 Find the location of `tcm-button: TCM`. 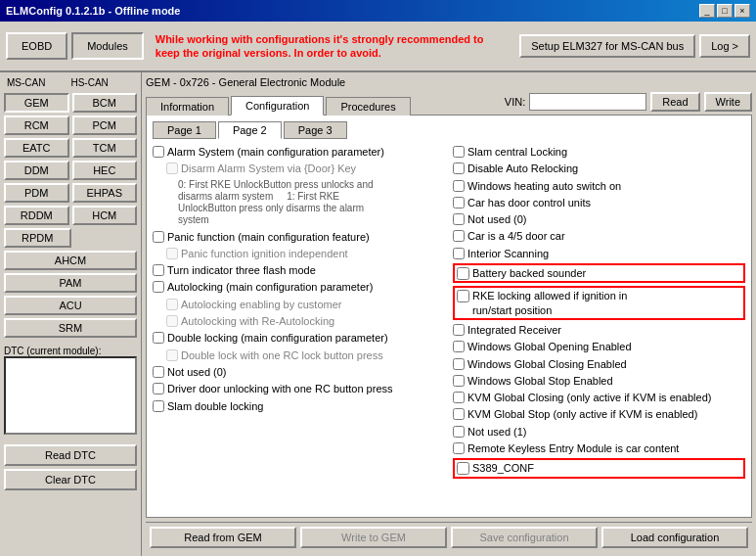

tcm-button: TCM is located at coordinates (106, 148).